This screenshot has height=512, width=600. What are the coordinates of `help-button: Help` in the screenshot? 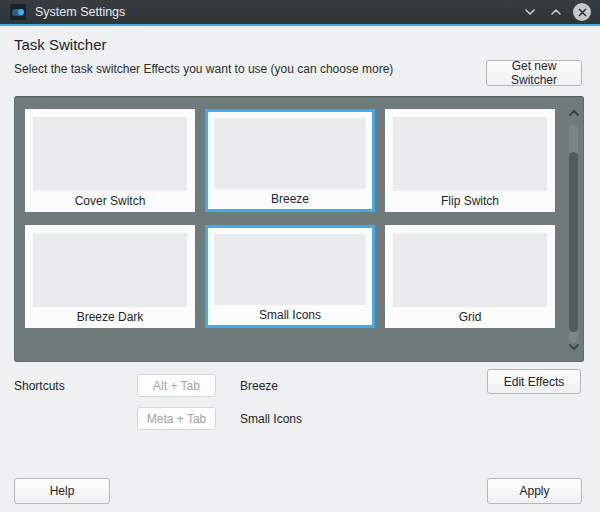 It's located at (62, 491).